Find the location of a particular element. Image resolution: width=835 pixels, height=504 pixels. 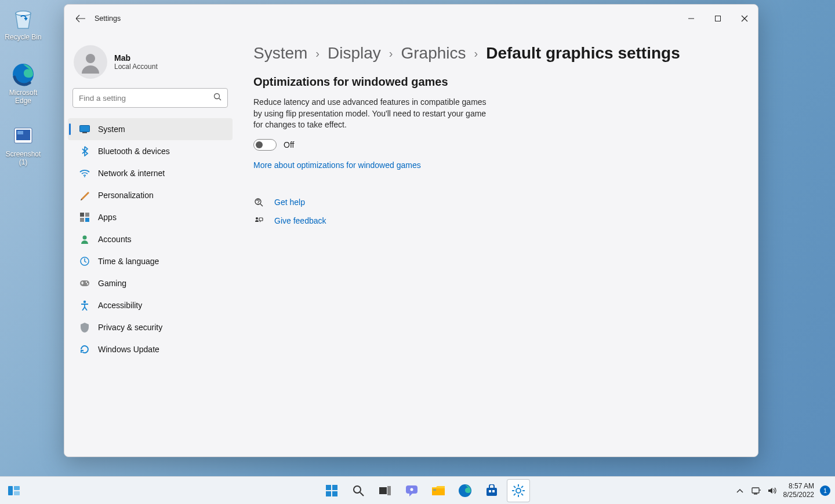

user-block: Mab Local Account is located at coordinates (150, 64).